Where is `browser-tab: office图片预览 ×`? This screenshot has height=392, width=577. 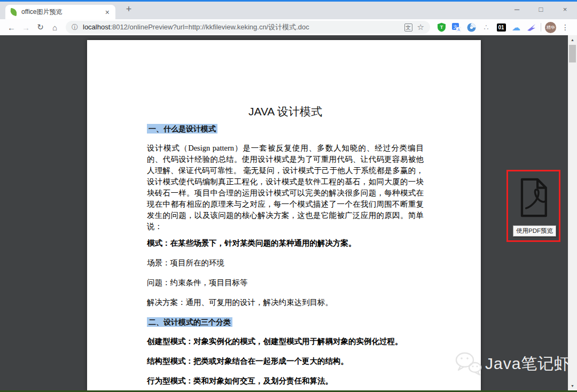
browser-tab: office图片预览 × is located at coordinates (60, 12).